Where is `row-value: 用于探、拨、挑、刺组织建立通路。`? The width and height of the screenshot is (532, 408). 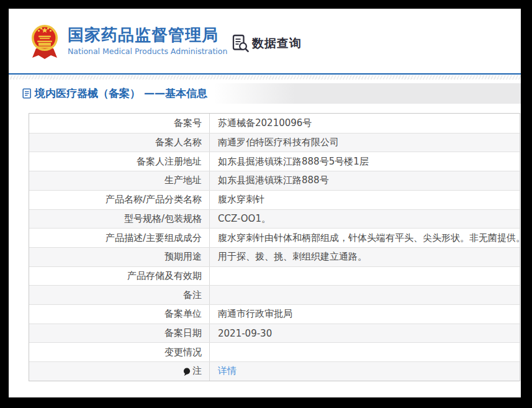
row-value: 用于探、拨、挑、刺组织建立通路。 is located at coordinates (365, 257).